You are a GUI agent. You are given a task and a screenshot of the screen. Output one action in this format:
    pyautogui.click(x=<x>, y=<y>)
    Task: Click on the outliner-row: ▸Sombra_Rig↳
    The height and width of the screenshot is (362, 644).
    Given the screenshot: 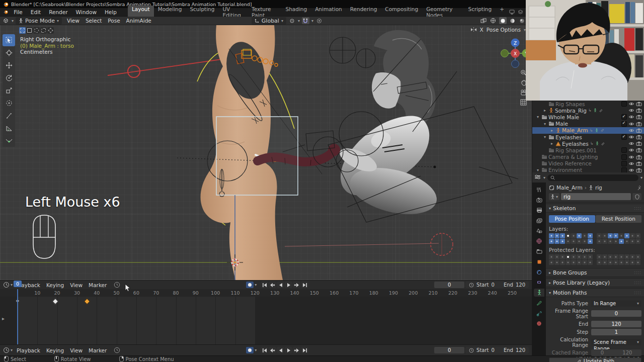 What is the action you would take?
    pyautogui.click(x=588, y=111)
    